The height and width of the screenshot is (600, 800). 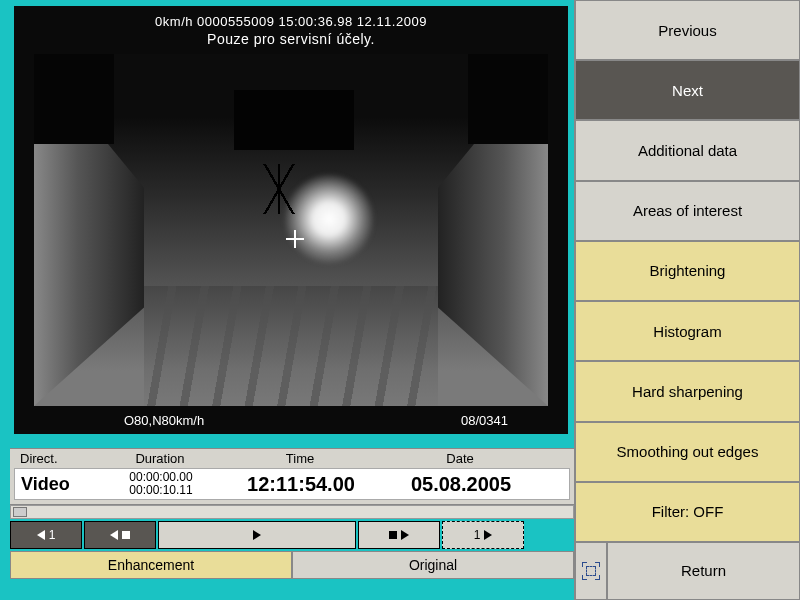 What do you see at coordinates (688, 90) in the screenshot?
I see `next-button: Next` at bounding box center [688, 90].